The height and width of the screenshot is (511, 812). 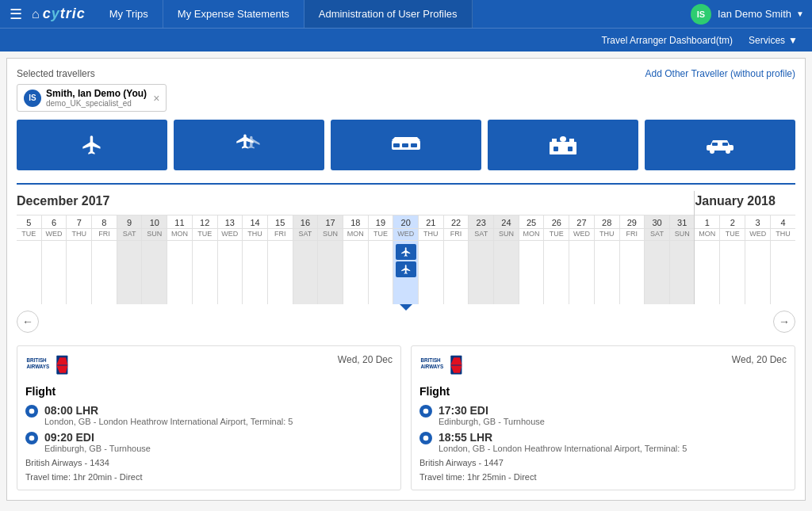 I want to click on day-dow-15: FRI, so click(x=281, y=235).